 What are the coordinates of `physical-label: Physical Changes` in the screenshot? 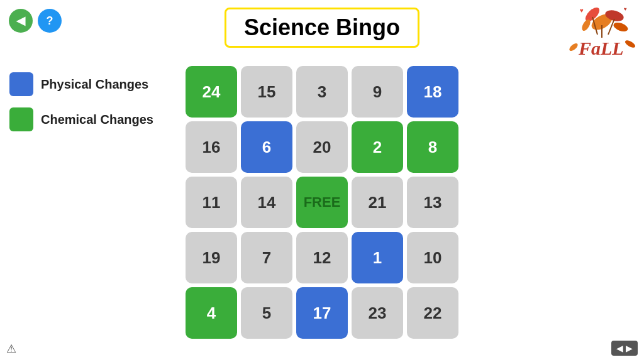 It's located at (94, 84).